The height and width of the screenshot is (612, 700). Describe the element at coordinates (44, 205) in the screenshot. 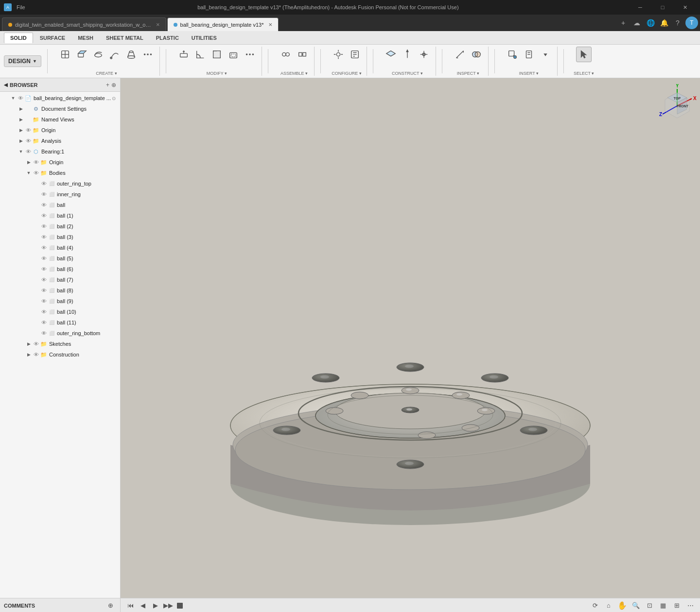

I see `ball-vis: 👁` at that location.